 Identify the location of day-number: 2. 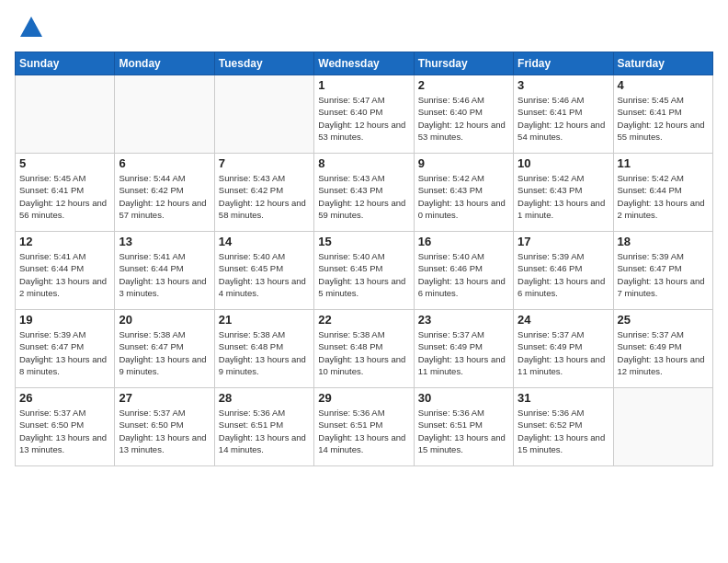
(463, 85).